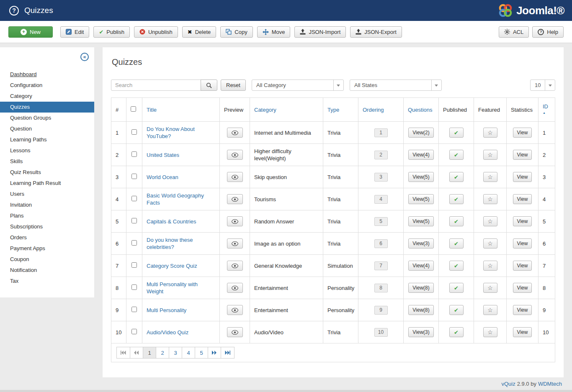  Describe the element at coordinates (396, 85) in the screenshot. I see `states-filter-select: All States` at that location.